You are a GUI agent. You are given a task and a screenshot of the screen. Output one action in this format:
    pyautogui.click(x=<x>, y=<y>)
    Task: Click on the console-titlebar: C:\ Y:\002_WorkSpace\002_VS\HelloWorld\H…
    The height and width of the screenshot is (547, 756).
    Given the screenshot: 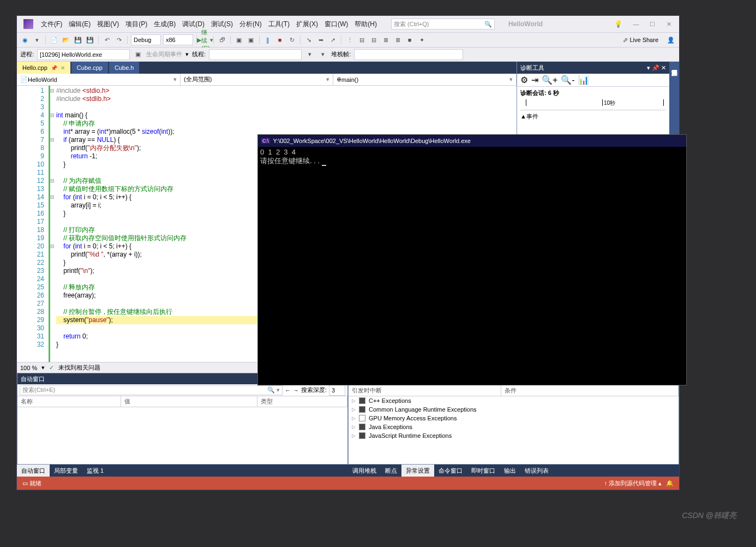 What is the action you would take?
    pyautogui.click(x=472, y=141)
    